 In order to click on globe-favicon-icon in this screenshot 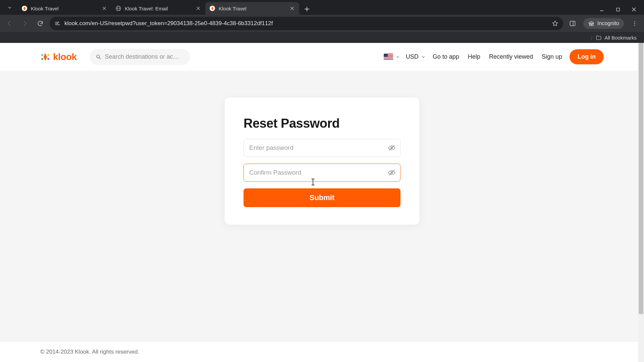, I will do `click(118, 8)`.